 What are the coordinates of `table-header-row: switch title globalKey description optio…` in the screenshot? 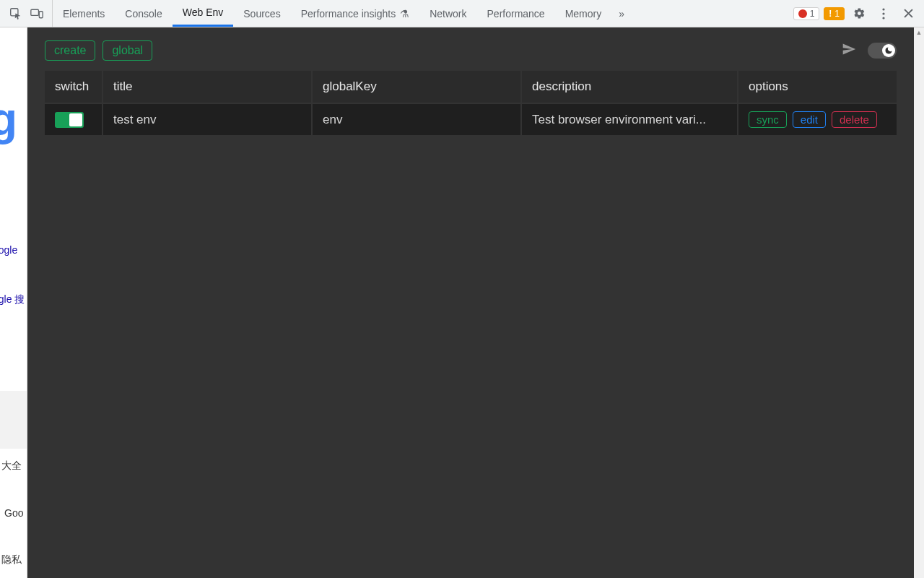 It's located at (471, 87).